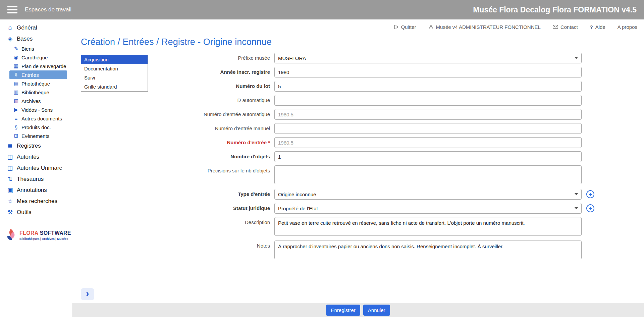 This screenshot has height=317, width=644. What do you see at coordinates (38, 127) in the screenshot?
I see `sidebar-item-produits-doc: §Produits doc.` at bounding box center [38, 127].